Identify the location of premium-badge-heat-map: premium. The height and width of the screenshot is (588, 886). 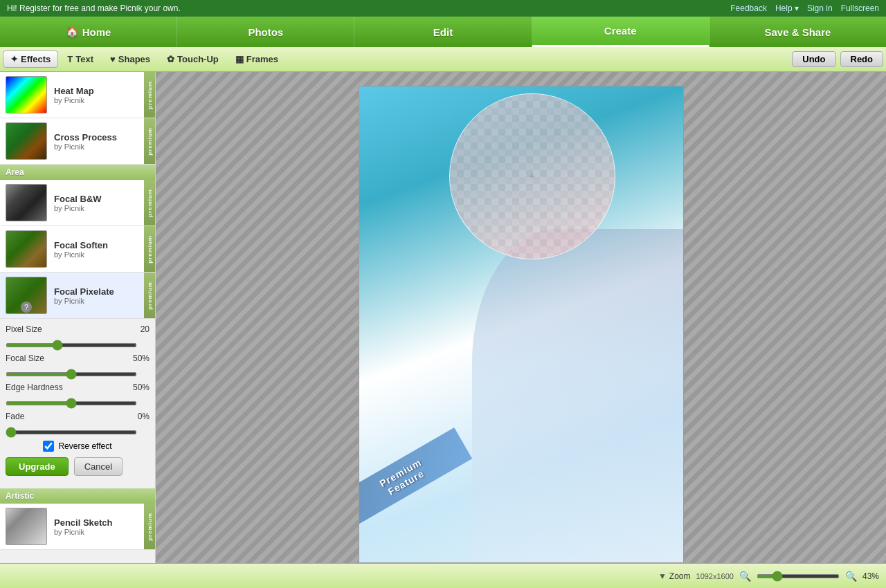
(150, 95).